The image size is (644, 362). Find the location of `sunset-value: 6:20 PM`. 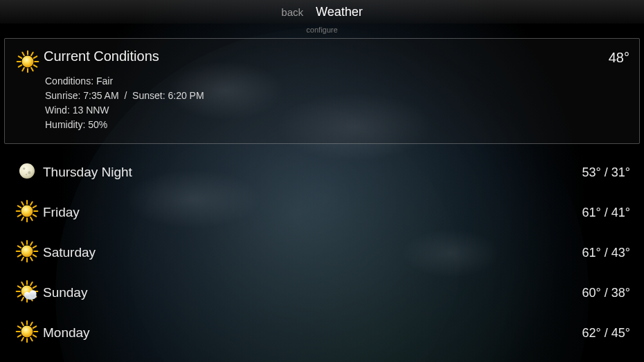

sunset-value: 6:20 PM is located at coordinates (186, 96).